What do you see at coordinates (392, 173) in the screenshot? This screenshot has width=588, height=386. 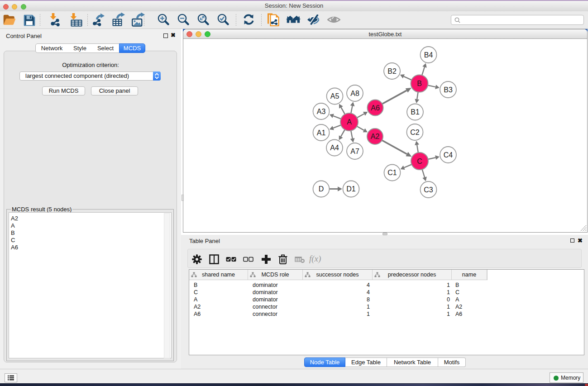 I see `svg-text: C1` at bounding box center [392, 173].